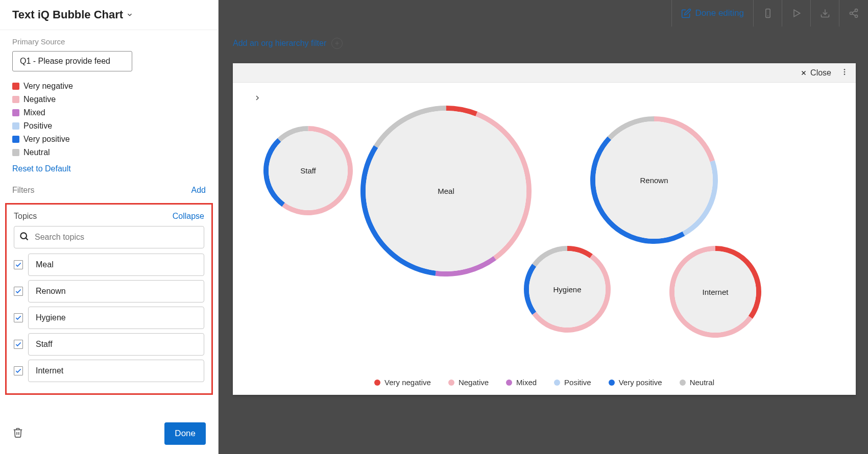 The image size is (868, 454). I want to click on topic-value: Renown, so click(116, 291).